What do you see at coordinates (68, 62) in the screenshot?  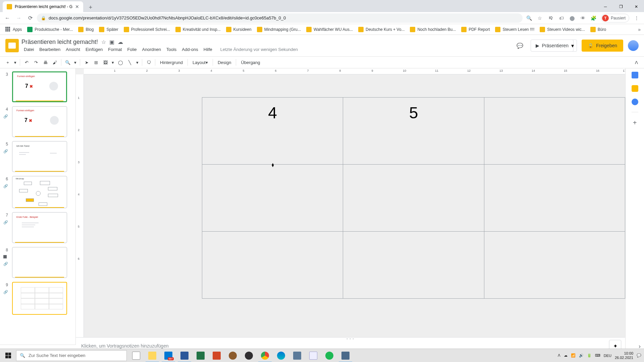 I see `zoom-button: 🔍` at bounding box center [68, 62].